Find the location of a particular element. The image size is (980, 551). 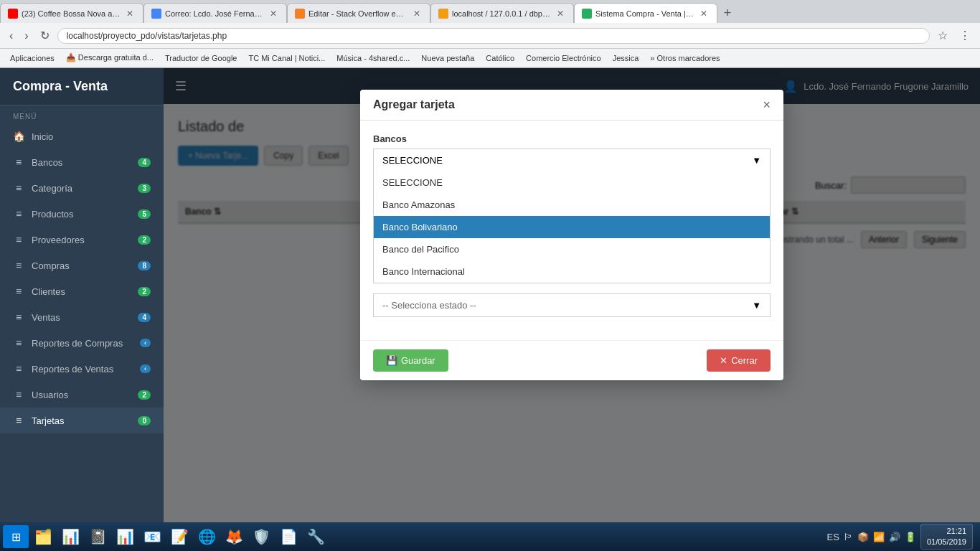

tab-4-title: localhost / 127.0.0.1 / dbproyec... is located at coordinates (501, 14).